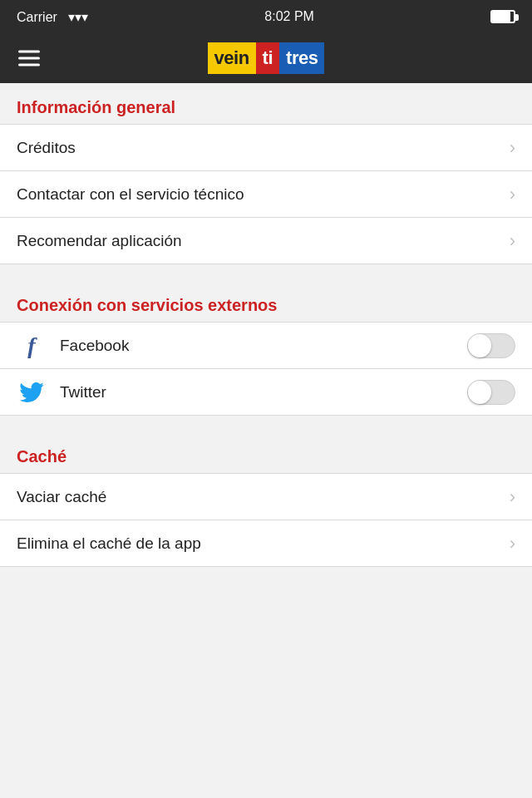 This screenshot has width=532, height=798. What do you see at coordinates (37, 17) in the screenshot?
I see `carrier-label: Carrier` at bounding box center [37, 17].